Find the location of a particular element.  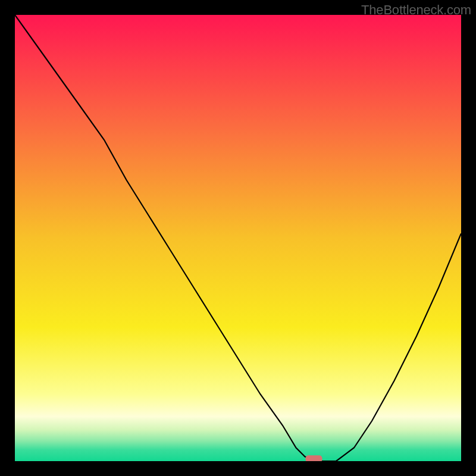

optimal-marker is located at coordinates (314, 458).